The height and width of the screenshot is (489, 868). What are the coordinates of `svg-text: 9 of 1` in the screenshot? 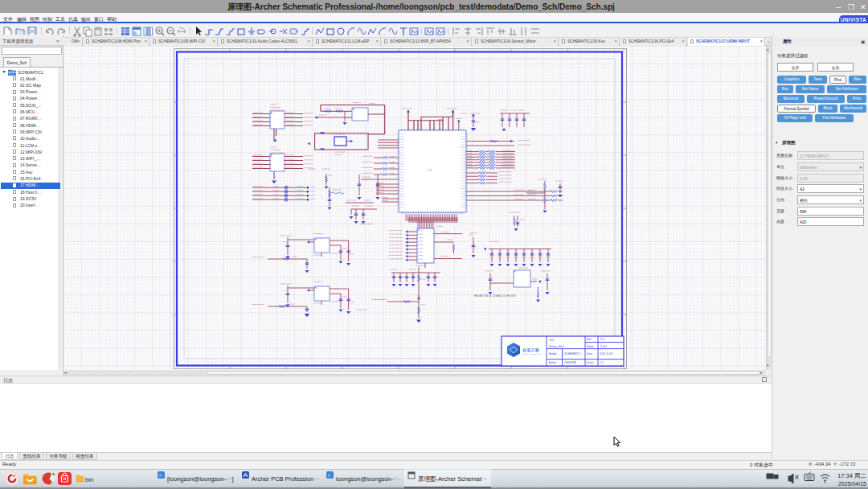 It's located at (604, 347).